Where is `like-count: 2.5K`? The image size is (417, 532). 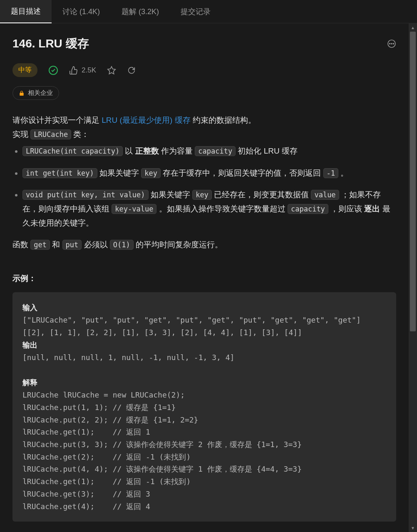 like-count: 2.5K is located at coordinates (89, 70).